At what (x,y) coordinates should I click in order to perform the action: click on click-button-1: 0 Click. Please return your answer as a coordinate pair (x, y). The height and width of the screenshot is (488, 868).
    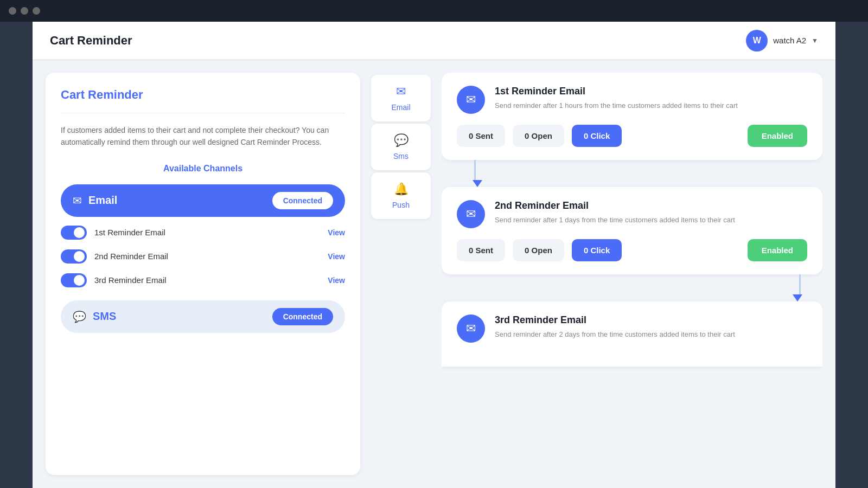
    Looking at the image, I should click on (597, 136).